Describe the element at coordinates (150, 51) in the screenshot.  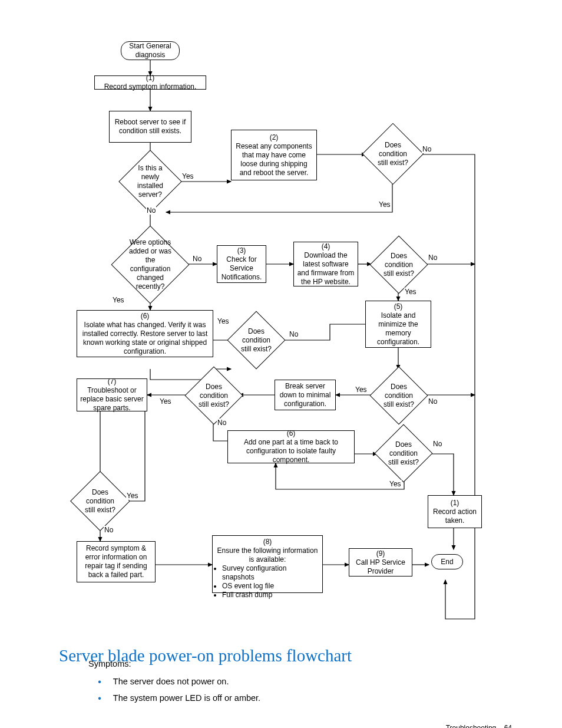
I see `node-start: Start General diagnosis` at that location.